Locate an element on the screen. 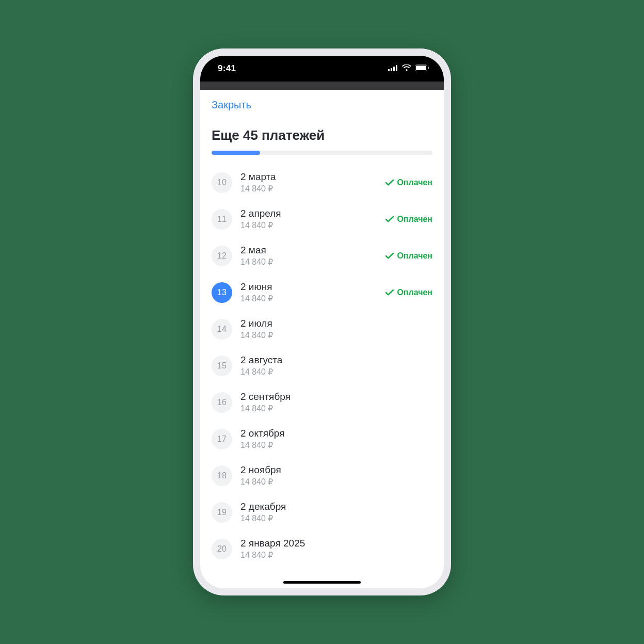 This screenshot has height=644, width=644. payment-info: 2 декабря 14 840 ₽ is located at coordinates (336, 512).